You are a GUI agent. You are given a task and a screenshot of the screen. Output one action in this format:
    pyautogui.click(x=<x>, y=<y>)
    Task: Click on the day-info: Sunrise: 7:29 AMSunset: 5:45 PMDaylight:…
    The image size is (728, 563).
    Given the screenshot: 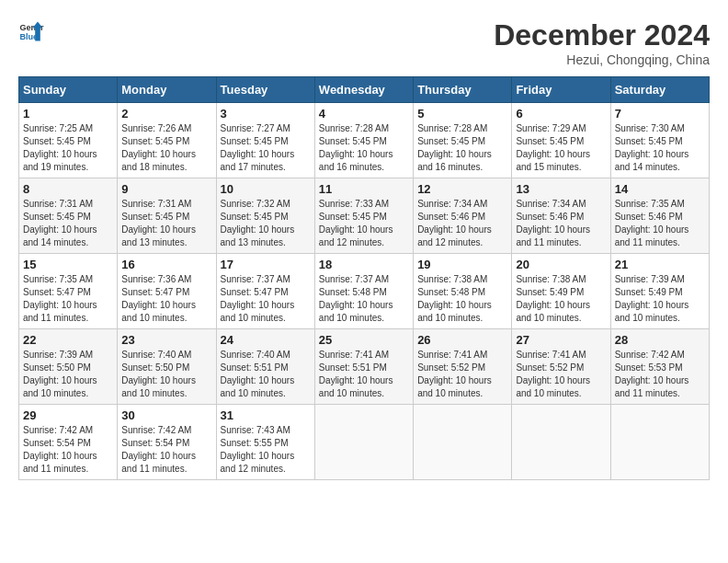 What is the action you would take?
    pyautogui.click(x=553, y=147)
    